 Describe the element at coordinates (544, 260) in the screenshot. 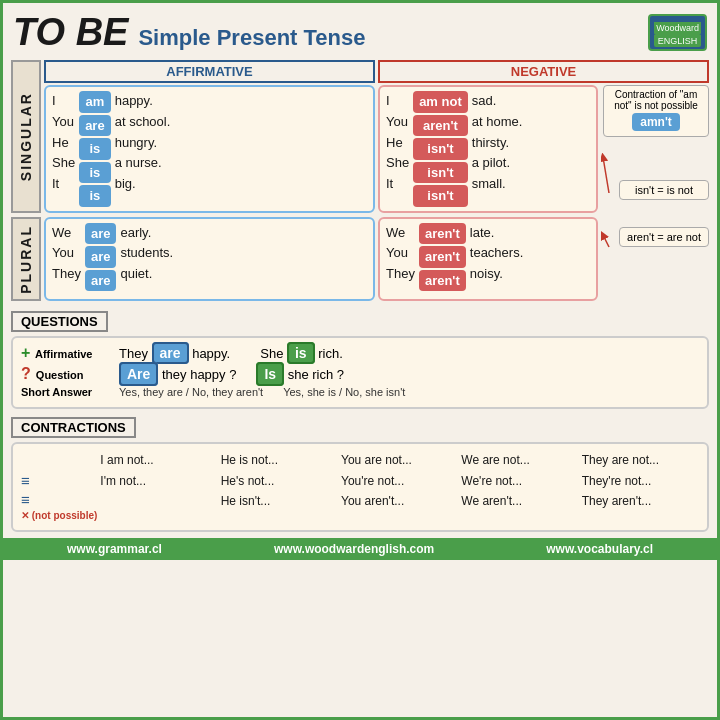

I see `plural-neg-content: We You They aren't aren't aren't late. t…` at that location.